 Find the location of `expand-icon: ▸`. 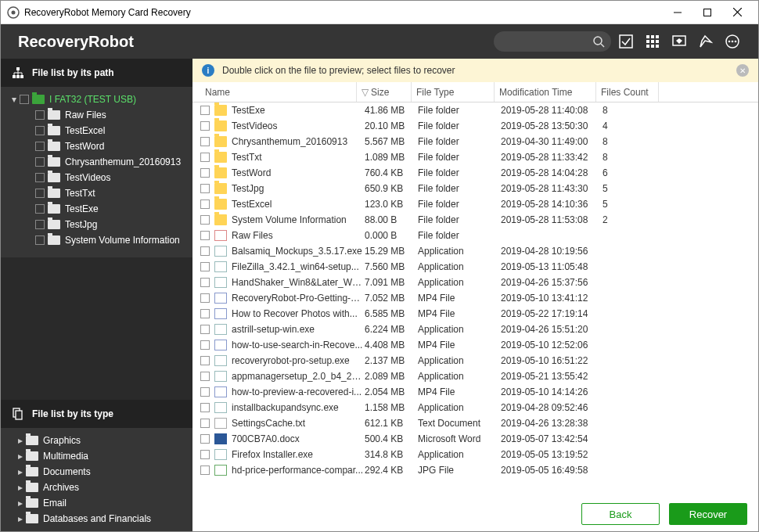

expand-icon: ▸ is located at coordinates (22, 472).